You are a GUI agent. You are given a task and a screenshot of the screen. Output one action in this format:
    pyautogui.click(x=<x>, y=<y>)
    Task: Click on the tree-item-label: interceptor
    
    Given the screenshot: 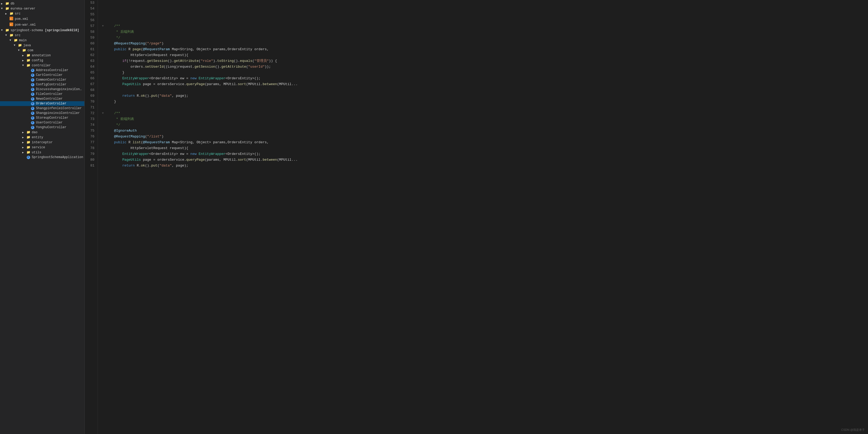 What is the action you would take?
    pyautogui.click(x=57, y=143)
    